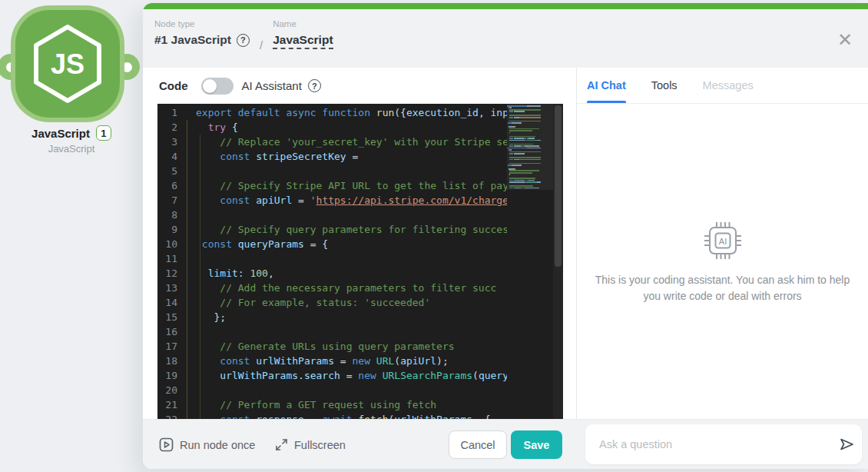  I want to click on line-number: 14, so click(167, 303).